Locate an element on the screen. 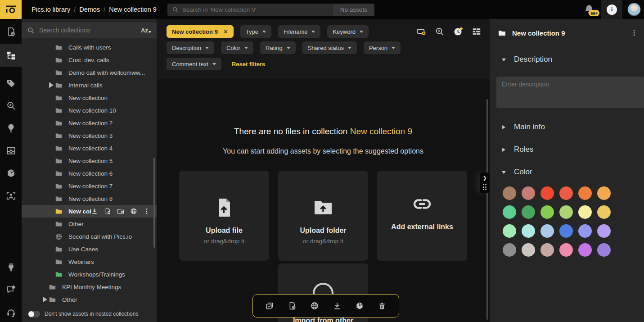 The image size is (644, 322). breadcrumb: Pics.io library/Demos/New collection 9 is located at coordinates (94, 9).